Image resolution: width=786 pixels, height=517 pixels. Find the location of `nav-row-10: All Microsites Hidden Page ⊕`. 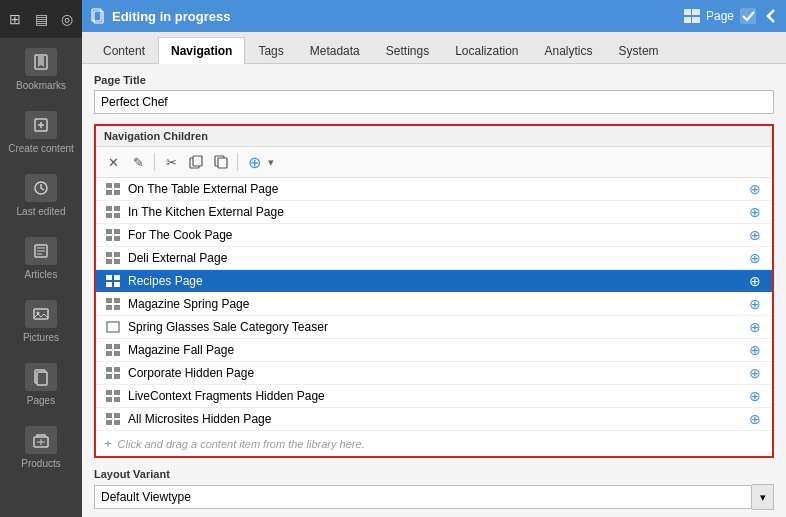

nav-row-10: All Microsites Hidden Page ⊕ is located at coordinates (434, 420).